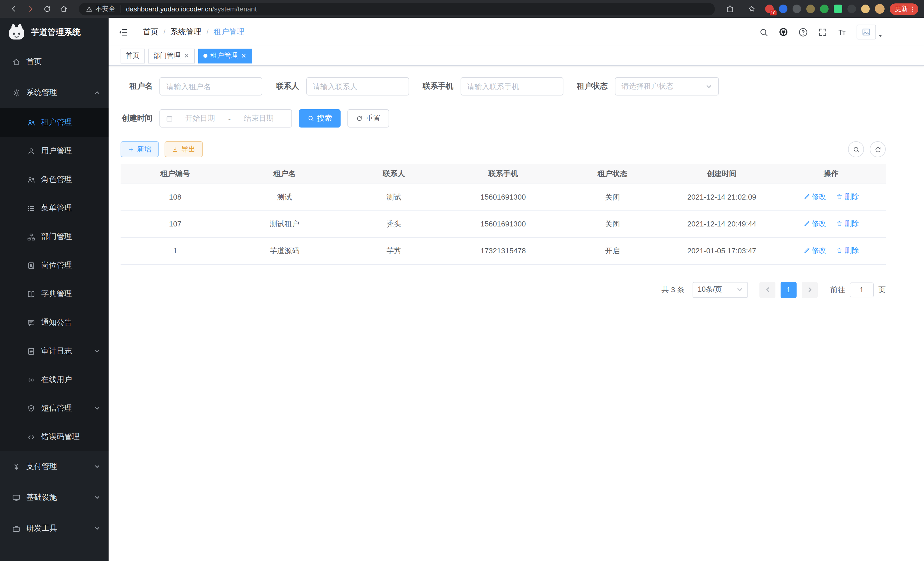 This screenshot has height=561, width=924. I want to click on help-icon, so click(803, 32).